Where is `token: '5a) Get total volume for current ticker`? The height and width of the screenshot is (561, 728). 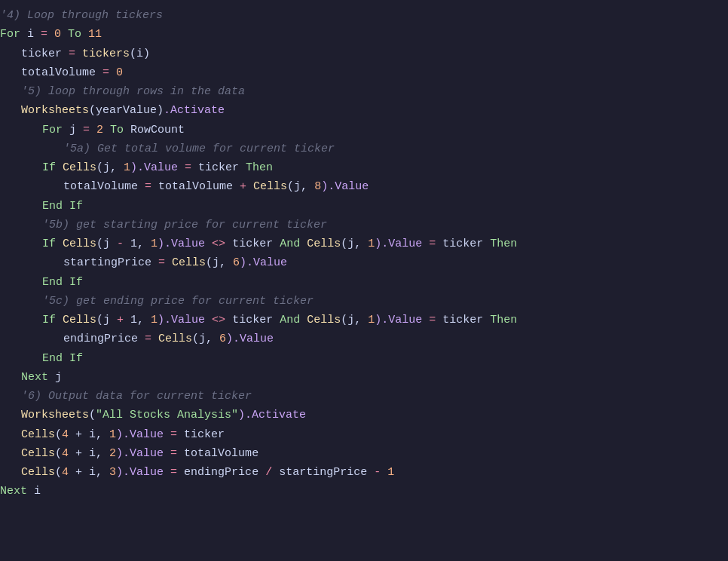
token: '5a) Get total volume for current ticker is located at coordinates (199, 149).